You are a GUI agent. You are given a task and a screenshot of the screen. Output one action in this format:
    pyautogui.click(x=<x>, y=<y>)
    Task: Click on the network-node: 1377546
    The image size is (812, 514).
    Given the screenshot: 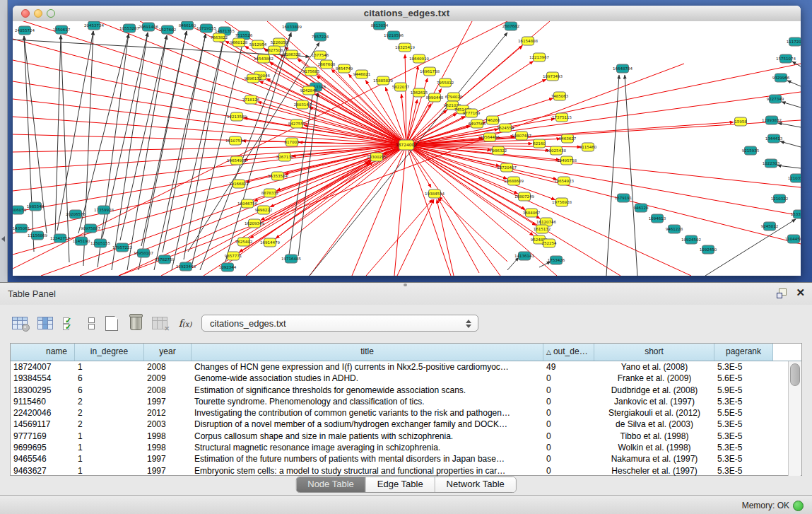 What is the action you would take?
    pyautogui.click(x=321, y=55)
    